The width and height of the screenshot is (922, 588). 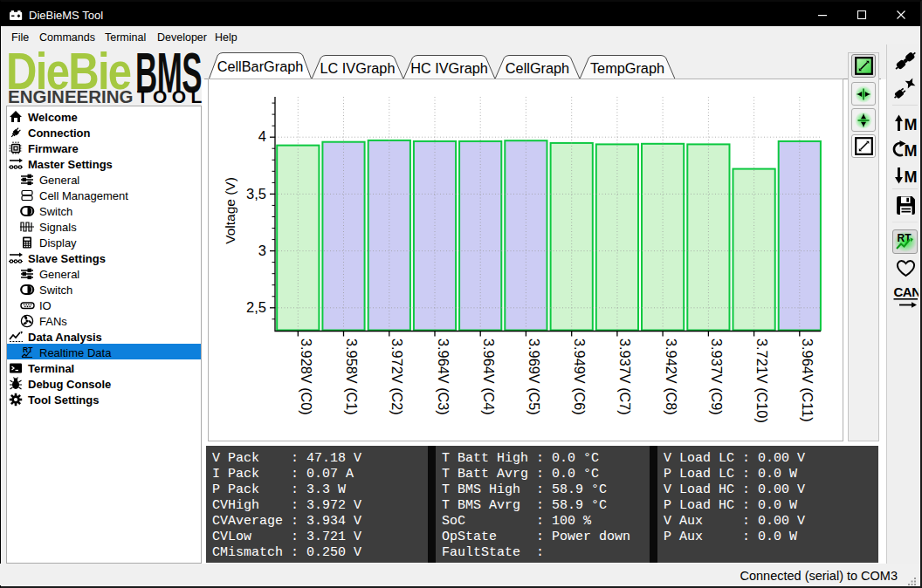 What do you see at coordinates (397, 377) in the screenshot?
I see `svg-text: 3.972V (C2)` at bounding box center [397, 377].